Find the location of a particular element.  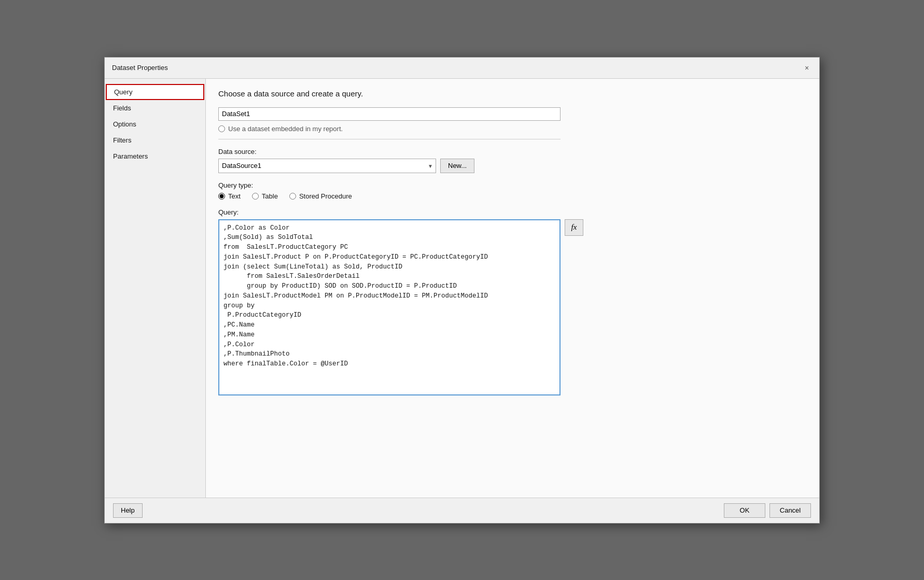

query-textarea-wrapper: ,P.Color as Color ,Sum(Sold) as SoldTota… is located at coordinates (389, 308).